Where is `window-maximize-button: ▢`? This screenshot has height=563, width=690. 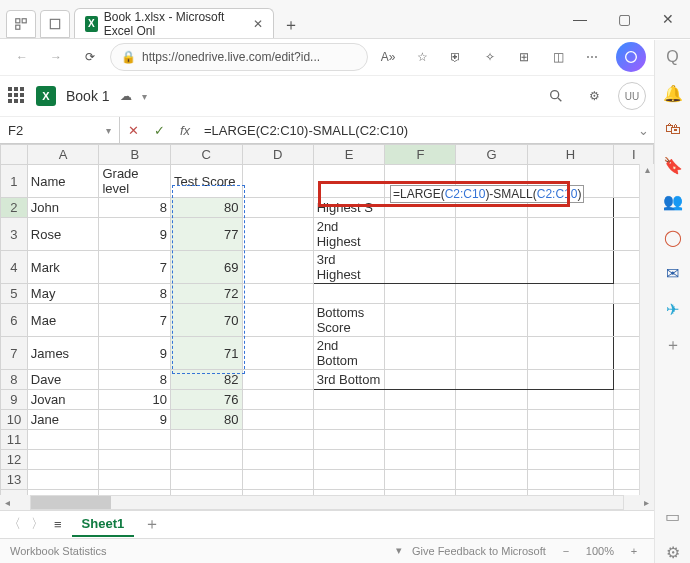 window-maximize-button: ▢ is located at coordinates (624, 19).